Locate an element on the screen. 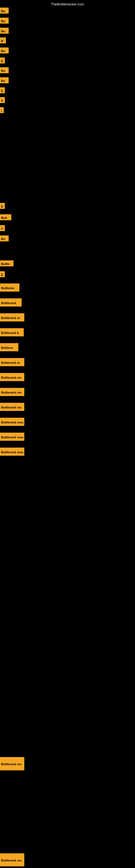 The width and height of the screenshot is (135, 868). label-bottlene1: Bottlene is located at coordinates (9, 347).